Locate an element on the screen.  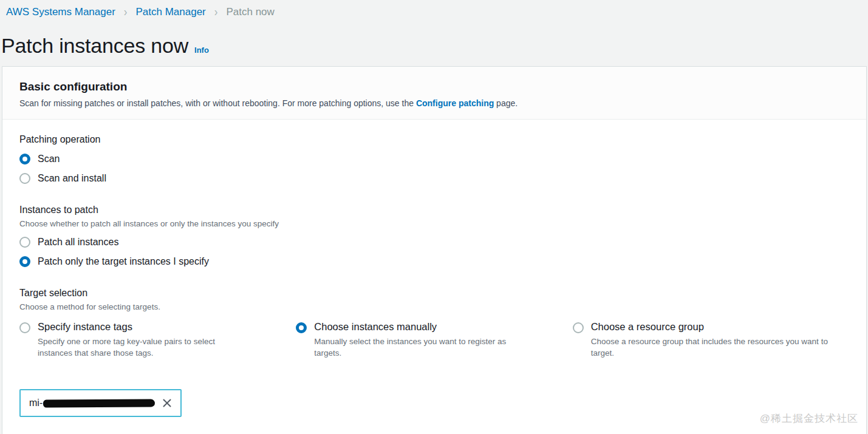
radio-option-scan-and-install: Scan and install is located at coordinates (434, 178).